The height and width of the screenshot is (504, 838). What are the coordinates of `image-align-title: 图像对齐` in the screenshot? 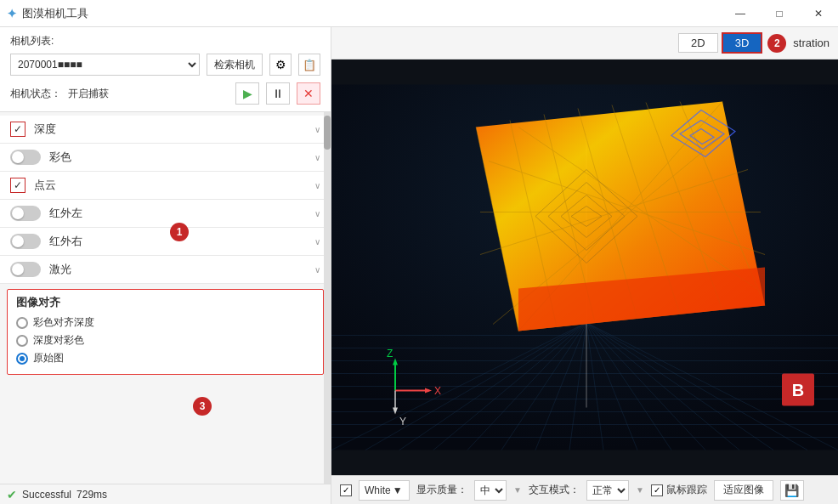 It's located at (165, 303).